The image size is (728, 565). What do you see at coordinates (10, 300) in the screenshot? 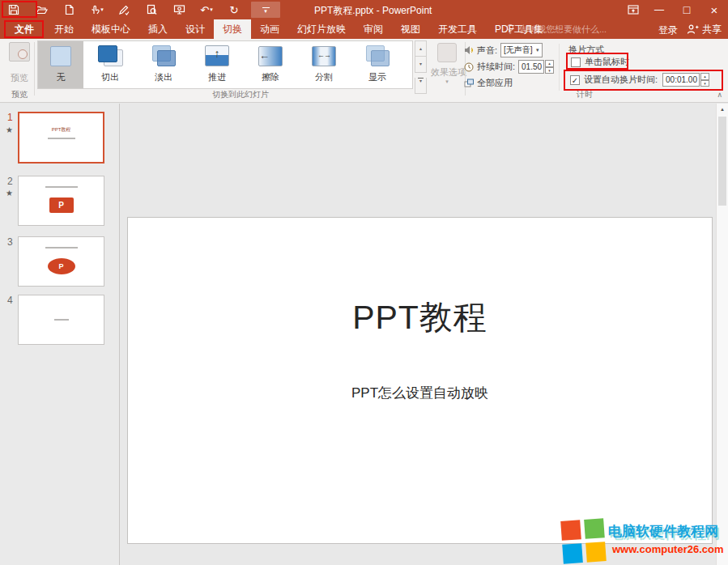
I see `slide-4-number: 4` at bounding box center [10, 300].